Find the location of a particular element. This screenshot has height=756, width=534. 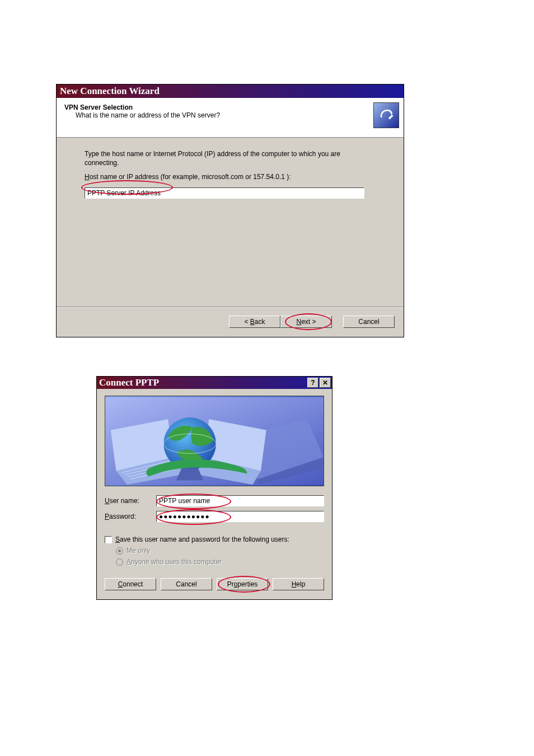

host-field-label: Host name or IP address (for example, mi… is located at coordinates (230, 177).